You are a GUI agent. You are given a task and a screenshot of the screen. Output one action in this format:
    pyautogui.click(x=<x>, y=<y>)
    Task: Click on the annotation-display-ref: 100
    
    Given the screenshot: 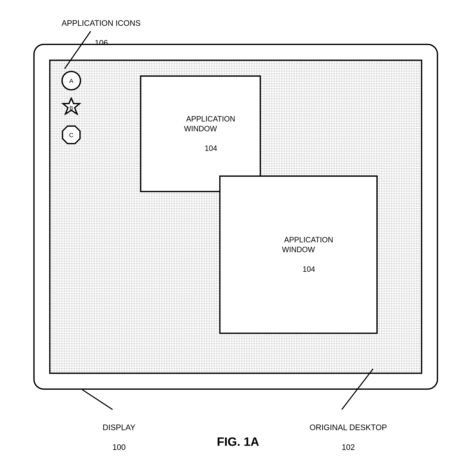 What is the action you would take?
    pyautogui.click(x=119, y=447)
    